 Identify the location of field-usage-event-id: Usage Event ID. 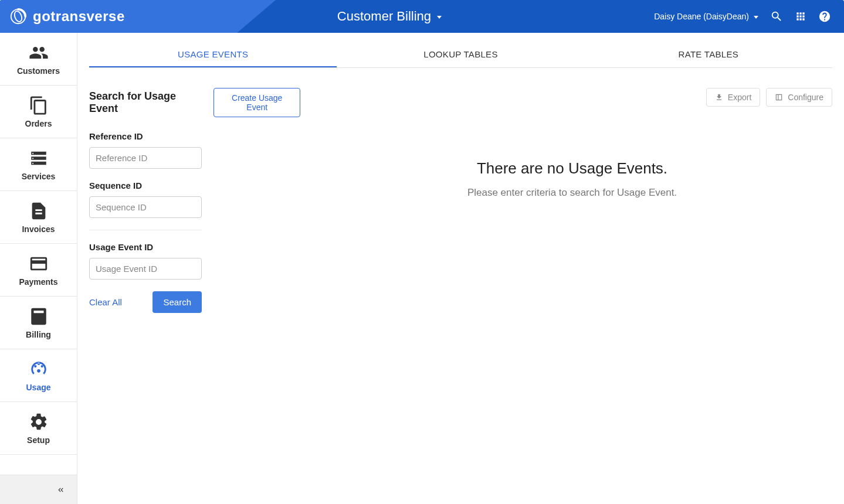
(145, 261).